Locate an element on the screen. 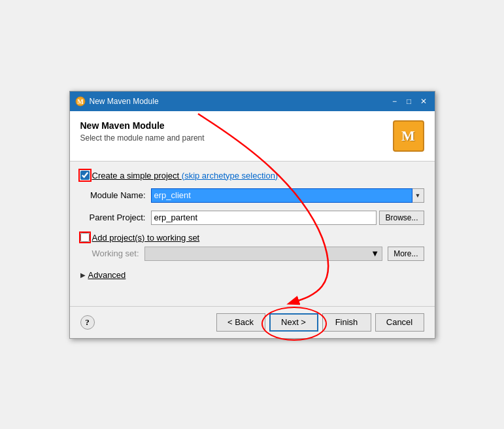  dialog-title-icon: M is located at coordinates (80, 101).